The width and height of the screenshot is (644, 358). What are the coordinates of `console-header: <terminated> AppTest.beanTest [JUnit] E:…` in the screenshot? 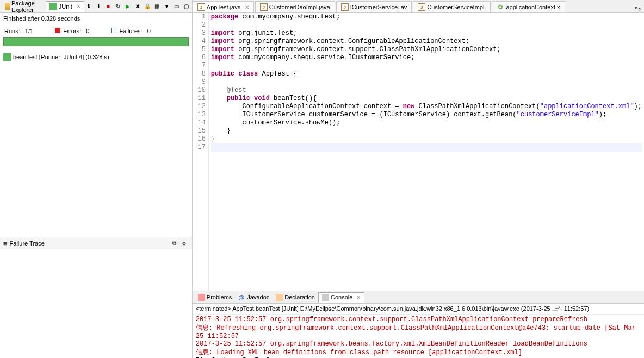 It's located at (418, 309).